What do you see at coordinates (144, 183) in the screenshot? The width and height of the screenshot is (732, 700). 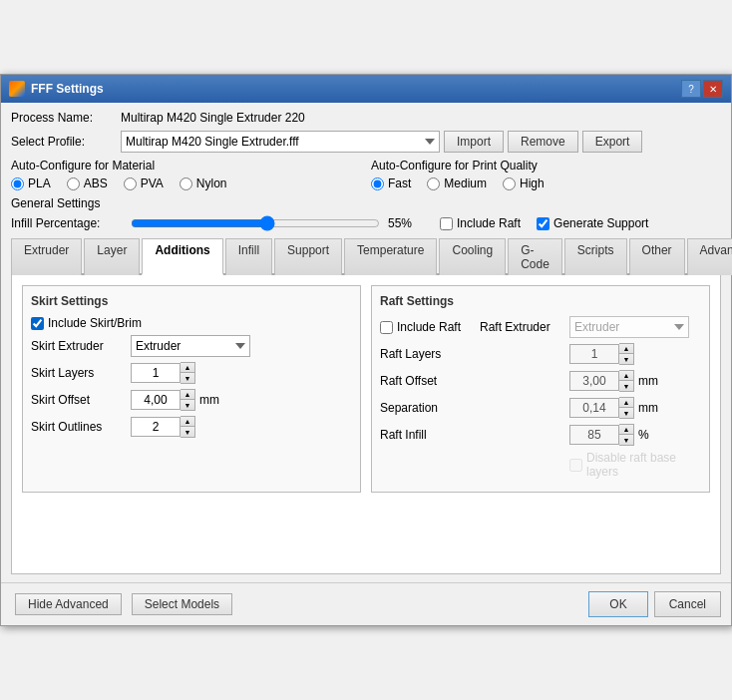 I see `material-pva: PVA` at bounding box center [144, 183].